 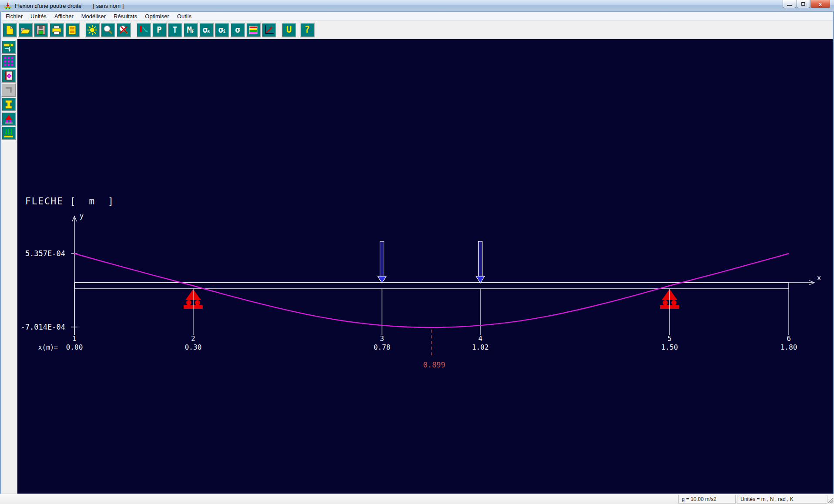 What do you see at coordinates (9, 61) in the screenshot?
I see `dot-grid-icon` at bounding box center [9, 61].